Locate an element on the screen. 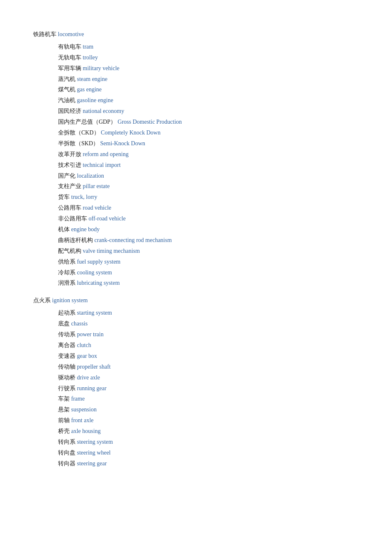 This screenshot has height=555, width=392. list-item: 桥壳 axle housing is located at coordinates (208, 431).